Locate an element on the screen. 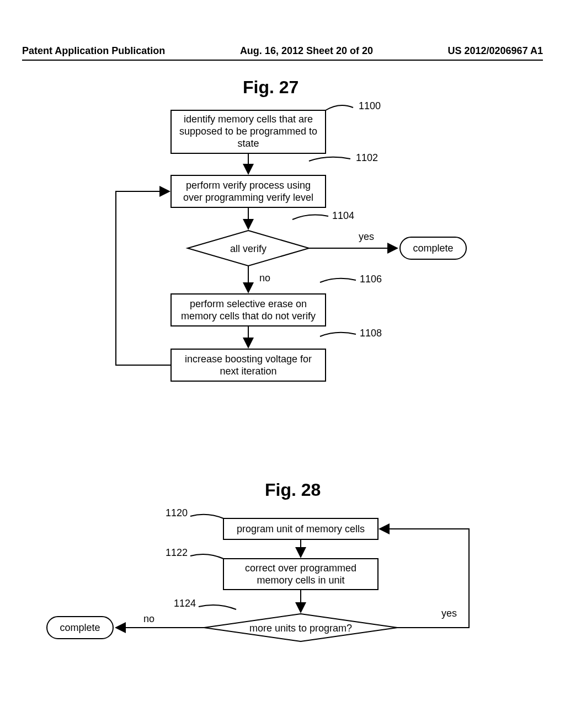 This screenshot has height=728, width=565. decision-1124-text: more units to program? is located at coordinates (301, 628).